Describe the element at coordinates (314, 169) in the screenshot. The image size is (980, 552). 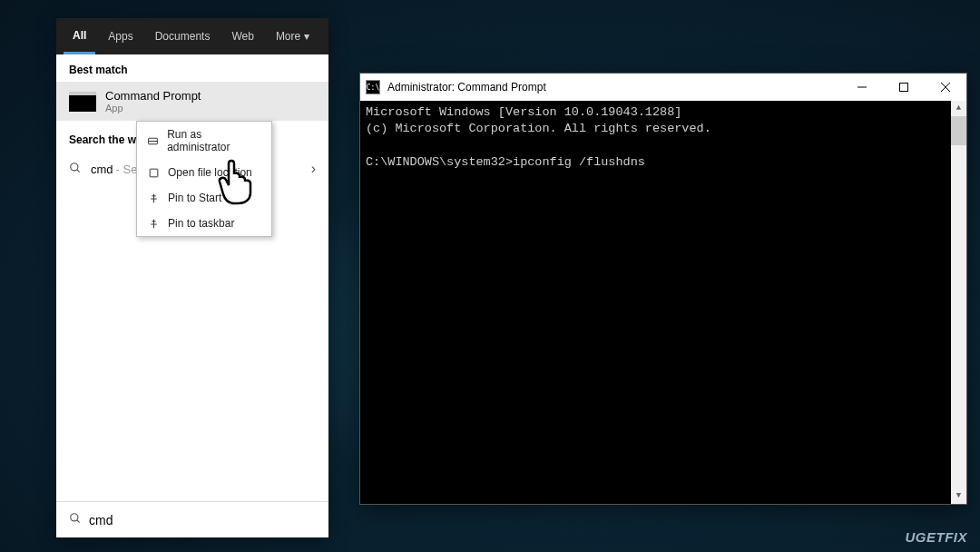
I see `chevron-right-icon: ›` at that location.